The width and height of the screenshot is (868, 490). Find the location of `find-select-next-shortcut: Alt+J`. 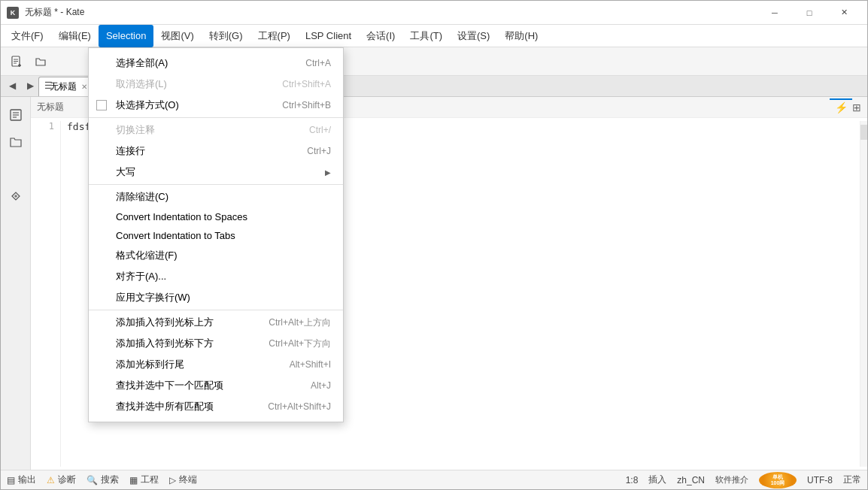

find-select-next-shortcut: Alt+J is located at coordinates (320, 386).